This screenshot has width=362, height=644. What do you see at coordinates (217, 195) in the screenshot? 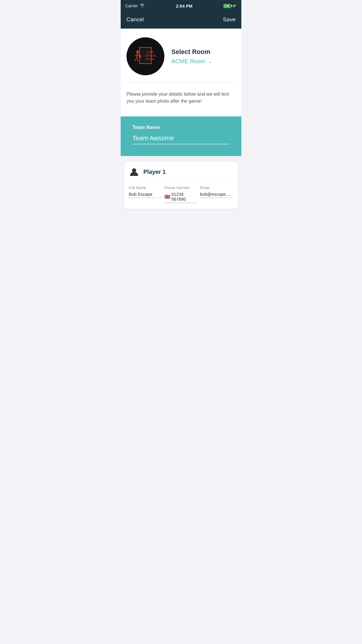
I see `email-value: bob@escape....` at bounding box center [217, 195].